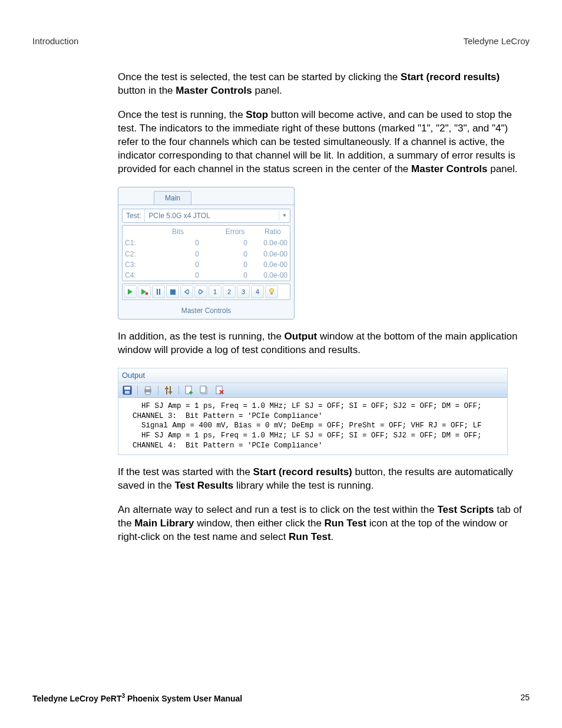 This screenshot has height=728, width=562. What do you see at coordinates (148, 390) in the screenshot?
I see `print-icon` at bounding box center [148, 390].